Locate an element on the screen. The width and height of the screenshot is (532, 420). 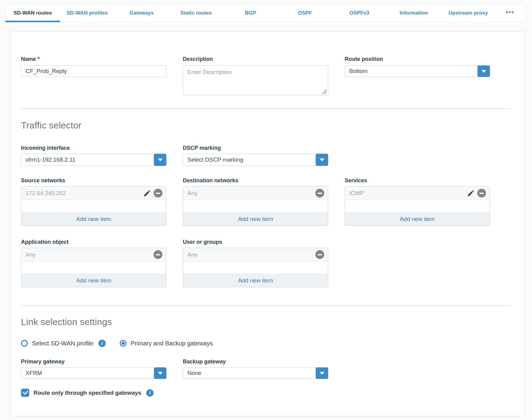
application-object-box: Any Add new item is located at coordinates (94, 268).